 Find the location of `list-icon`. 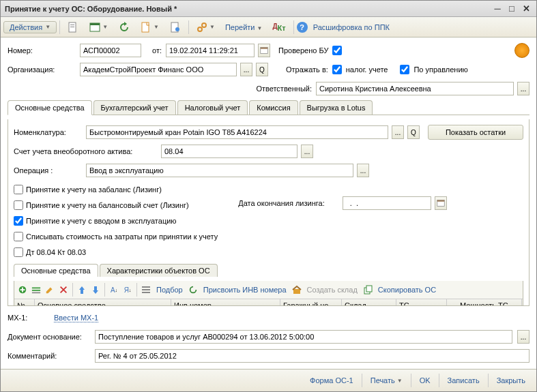

list-icon is located at coordinates (146, 290).